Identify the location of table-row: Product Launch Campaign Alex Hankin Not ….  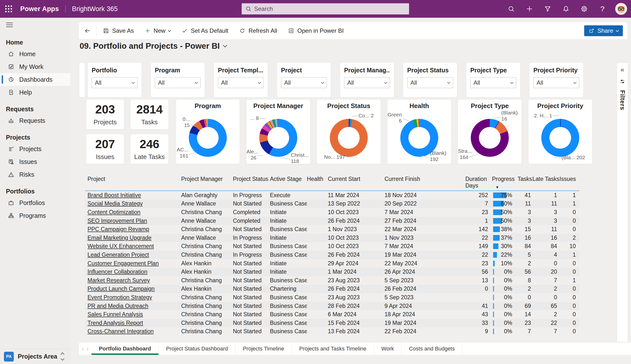
(332, 289).